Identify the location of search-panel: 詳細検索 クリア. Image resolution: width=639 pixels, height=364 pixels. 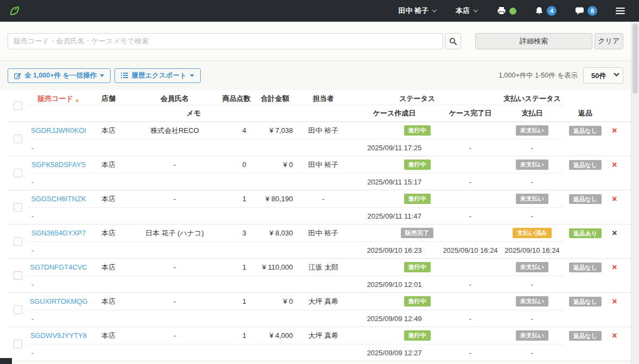
(316, 41).